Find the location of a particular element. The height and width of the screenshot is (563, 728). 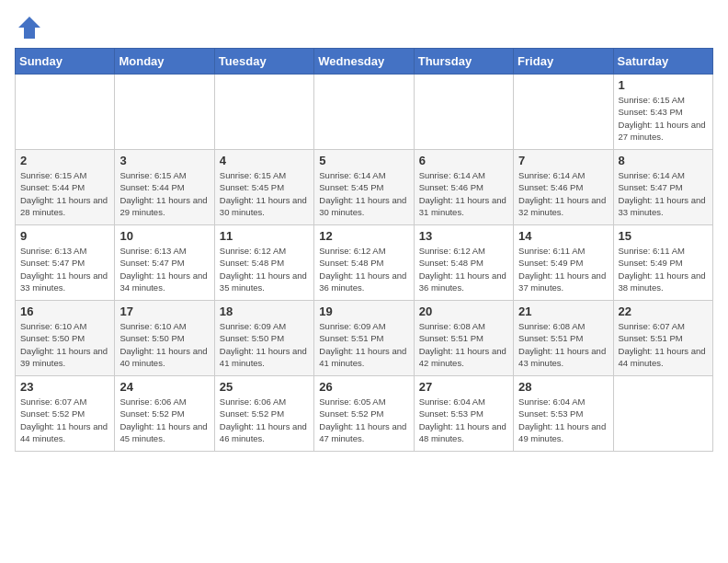

day-info: Sunrise: 6:07 AM Sunset: 5:51 PM Dayligh… is located at coordinates (664, 344).